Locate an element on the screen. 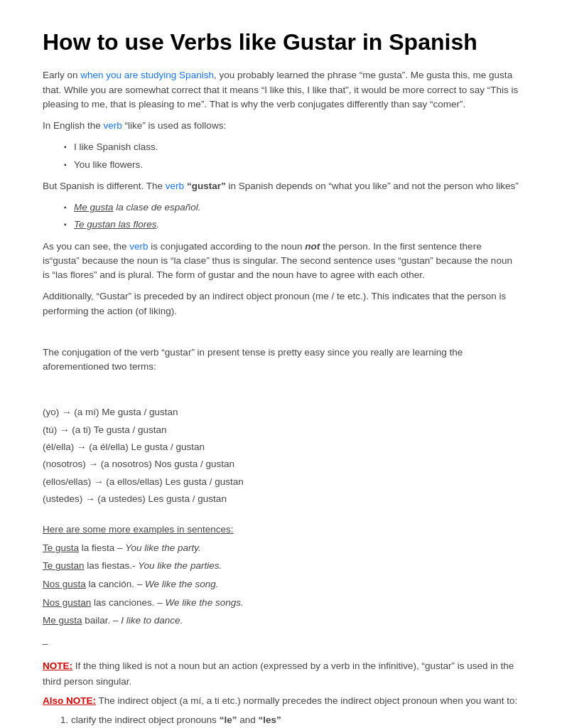 This screenshot has width=562, height=728. note-1: NOTE: If the thing liked is not a noun b… is located at coordinates (281, 674).